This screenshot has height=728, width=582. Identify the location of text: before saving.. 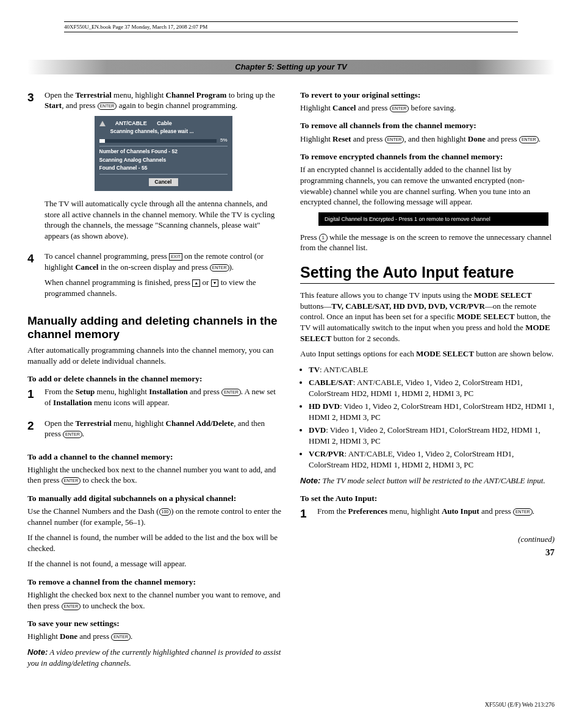
(432, 107).